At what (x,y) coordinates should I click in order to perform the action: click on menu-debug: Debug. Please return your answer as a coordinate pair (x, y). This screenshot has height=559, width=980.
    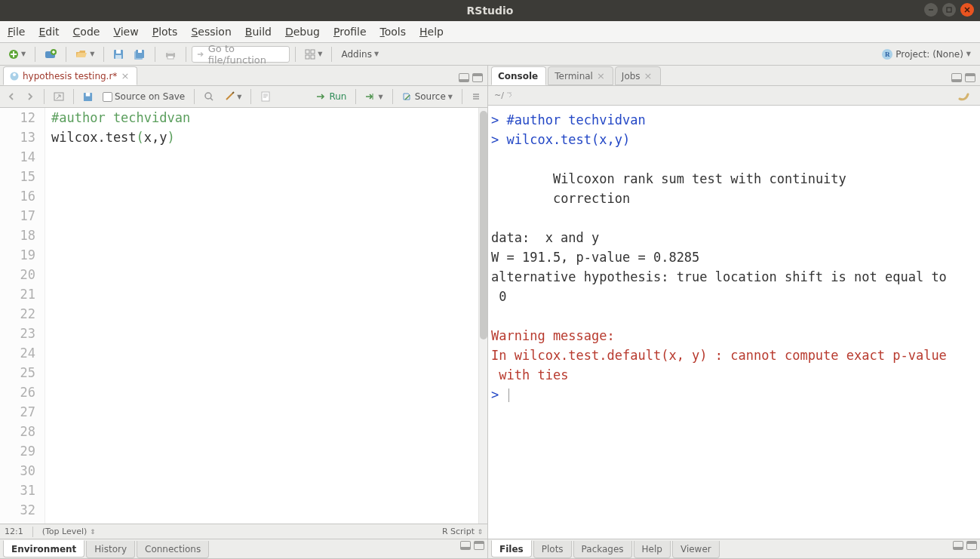
    Looking at the image, I should click on (303, 32).